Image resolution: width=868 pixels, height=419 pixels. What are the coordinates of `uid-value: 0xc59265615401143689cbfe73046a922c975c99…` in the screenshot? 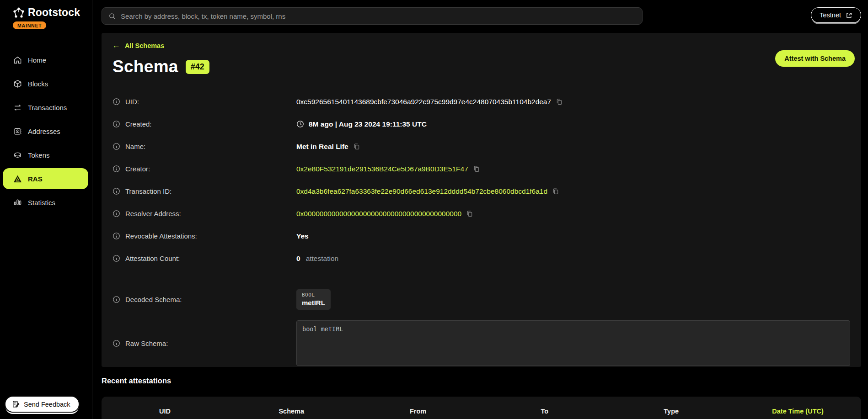 It's located at (423, 102).